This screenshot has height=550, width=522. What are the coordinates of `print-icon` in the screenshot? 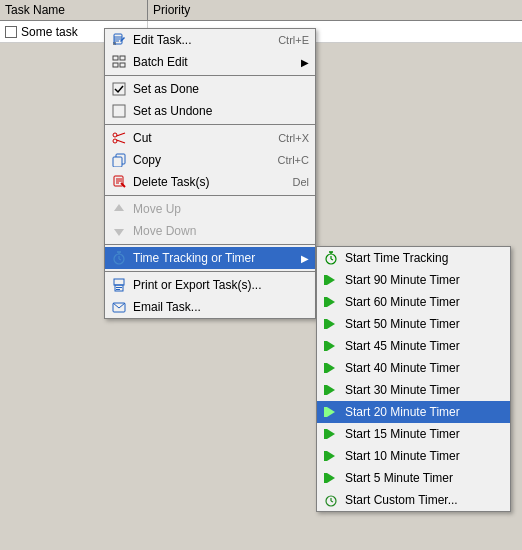 It's located at (119, 285).